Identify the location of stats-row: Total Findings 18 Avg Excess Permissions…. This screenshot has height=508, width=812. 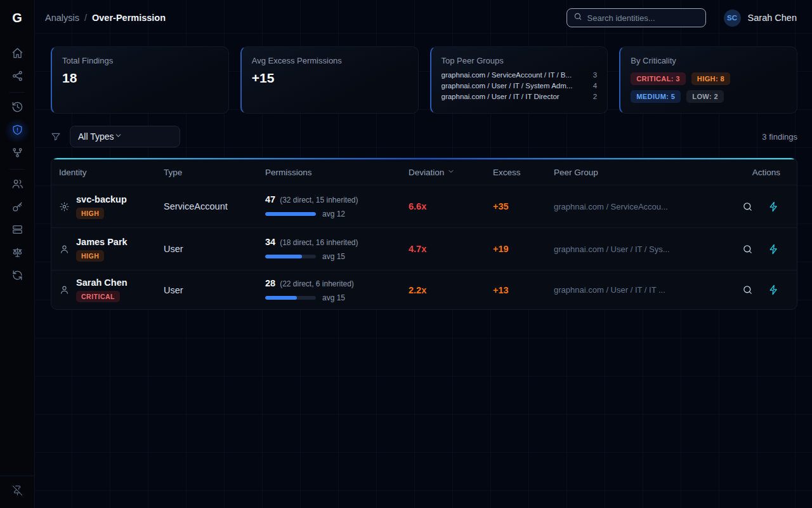
(424, 80).